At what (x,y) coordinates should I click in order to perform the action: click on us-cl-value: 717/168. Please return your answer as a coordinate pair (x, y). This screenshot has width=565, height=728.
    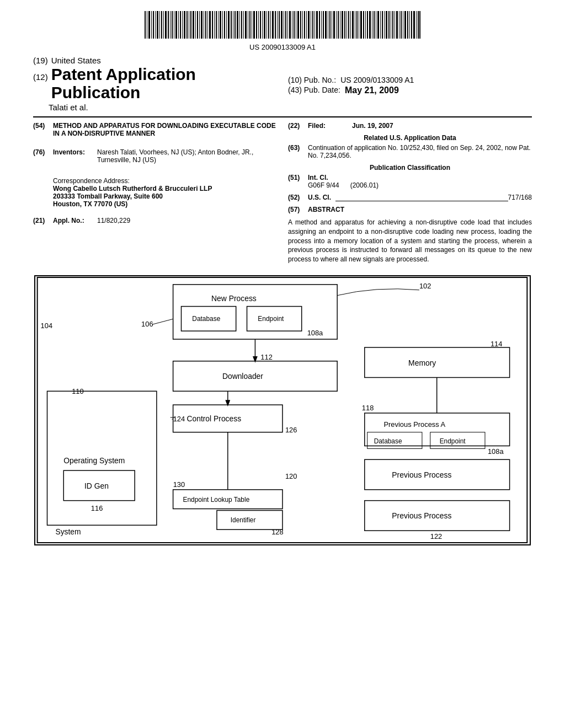
    Looking at the image, I should click on (520, 197).